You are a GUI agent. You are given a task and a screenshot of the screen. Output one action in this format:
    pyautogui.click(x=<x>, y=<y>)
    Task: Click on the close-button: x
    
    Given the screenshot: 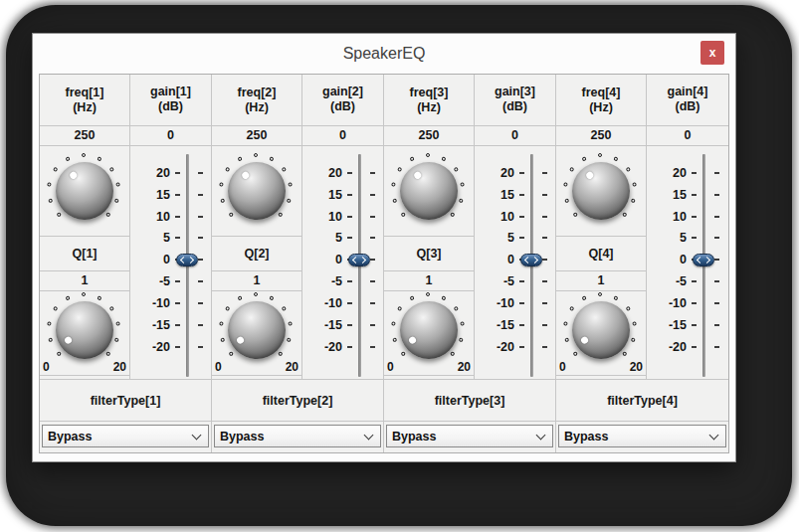 What is the action you would take?
    pyautogui.click(x=712, y=53)
    